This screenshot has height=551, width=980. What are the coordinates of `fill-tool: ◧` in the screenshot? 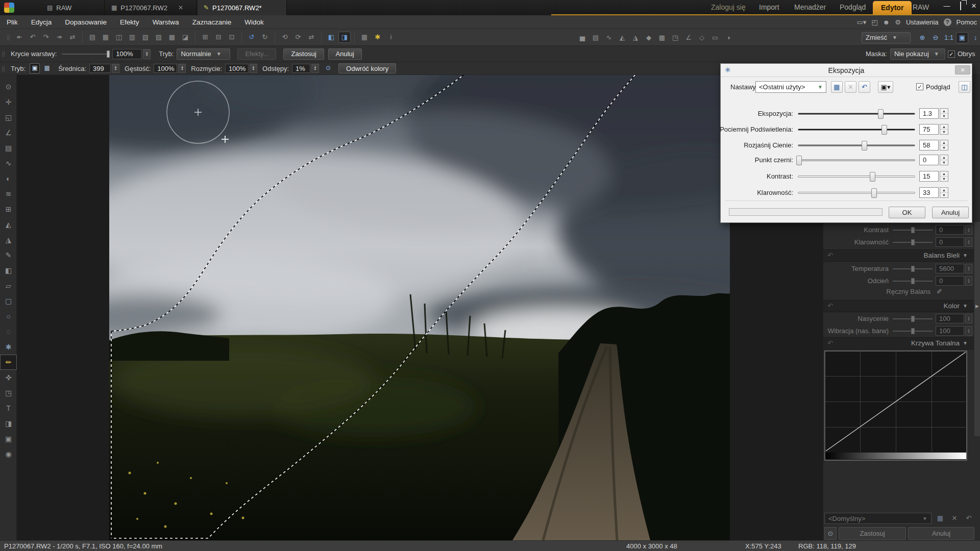 It's located at (8, 270).